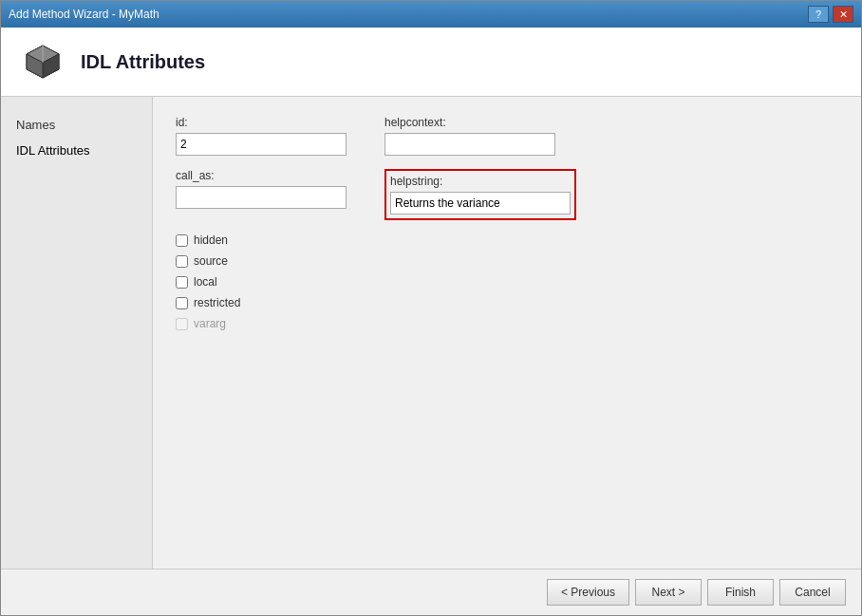 The height and width of the screenshot is (616, 862). Describe the element at coordinates (668, 592) in the screenshot. I see `next-button: Next >` at that location.